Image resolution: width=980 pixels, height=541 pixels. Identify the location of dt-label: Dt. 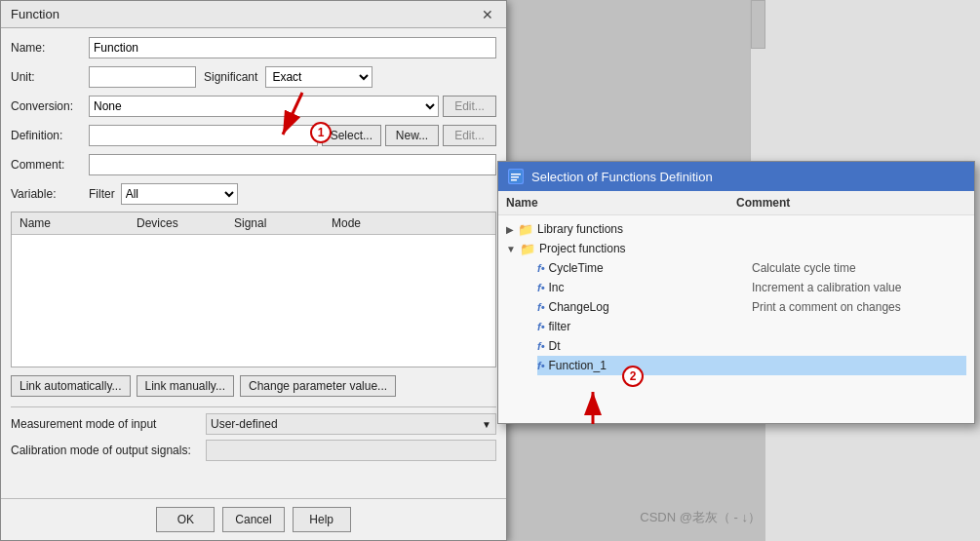
(555, 346).